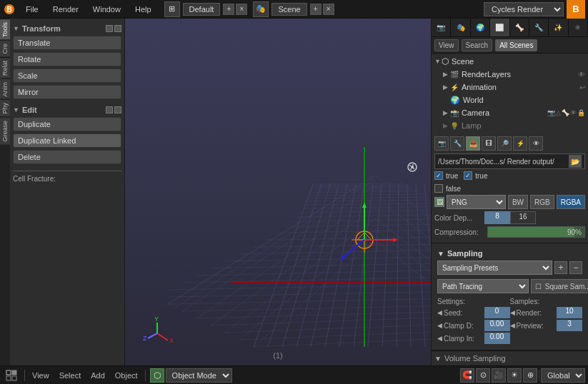  I want to click on mirror-button: Mirror, so click(67, 92).